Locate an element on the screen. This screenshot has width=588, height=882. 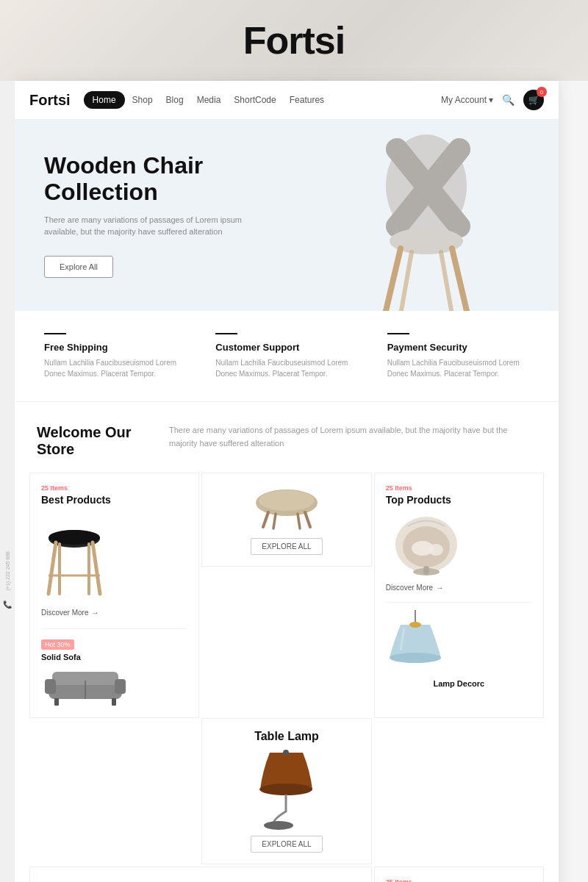
top-products-title: Top Products is located at coordinates (459, 500).